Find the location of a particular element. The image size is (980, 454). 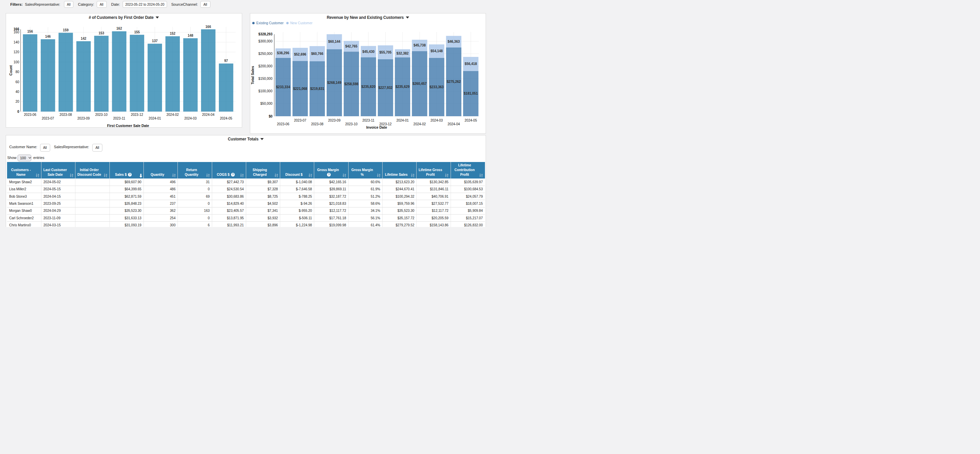

svg-text: $300,000 is located at coordinates (266, 41).